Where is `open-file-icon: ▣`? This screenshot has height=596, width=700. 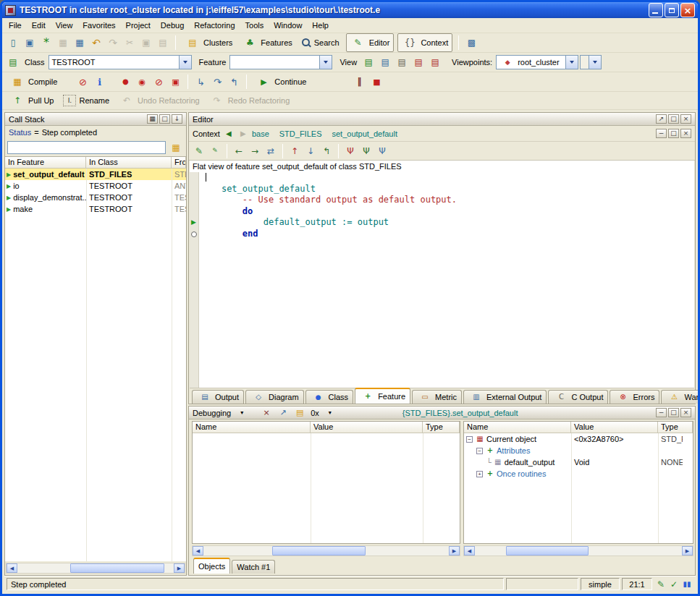 open-file-icon: ▣ is located at coordinates (30, 43).